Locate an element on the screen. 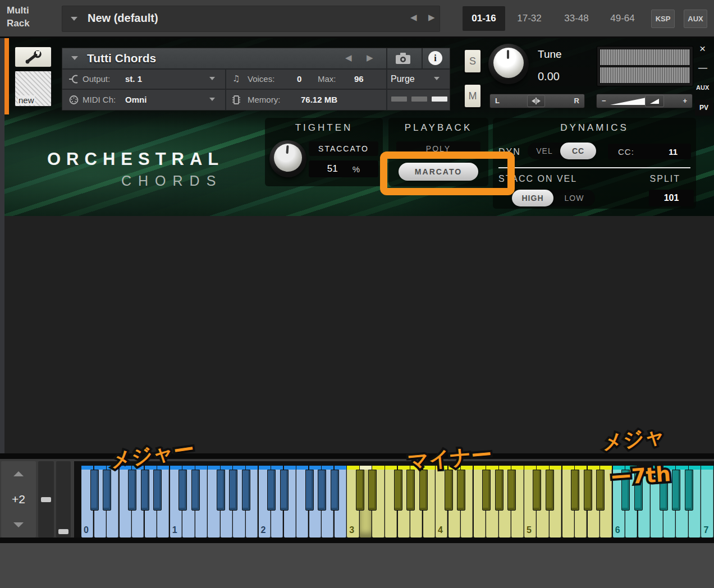 The height and width of the screenshot is (588, 714). midi-ch-value: Omni is located at coordinates (136, 100).